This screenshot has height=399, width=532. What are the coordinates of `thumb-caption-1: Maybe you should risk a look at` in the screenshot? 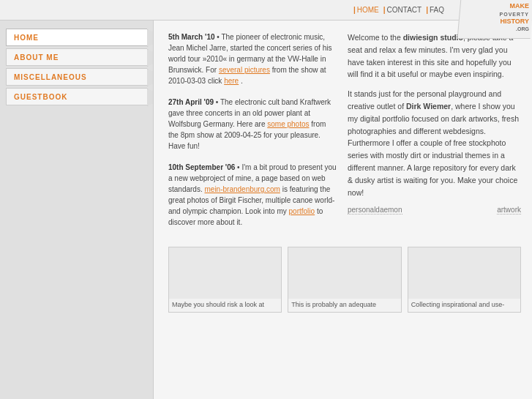 It's located at (225, 305).